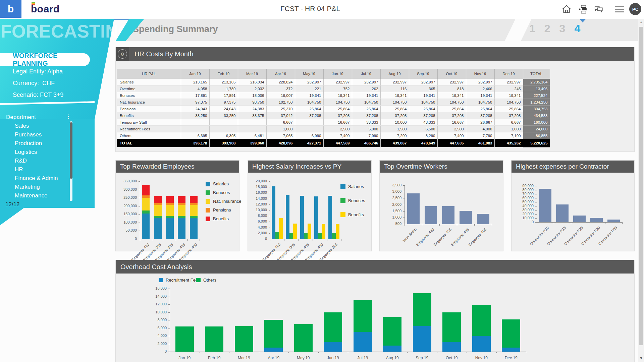 The height and width of the screenshot is (362, 644). I want to click on legend-item: Recruitment Fees, so click(179, 280).